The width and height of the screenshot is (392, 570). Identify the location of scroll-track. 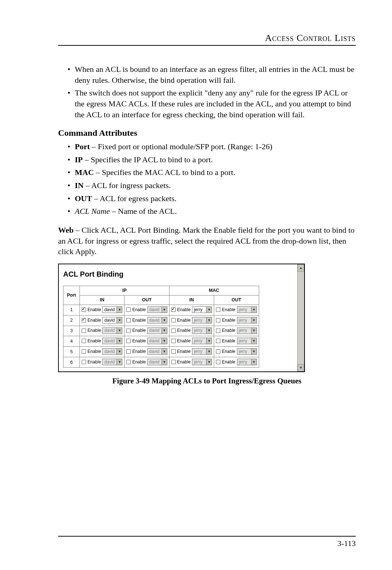
(301, 318).